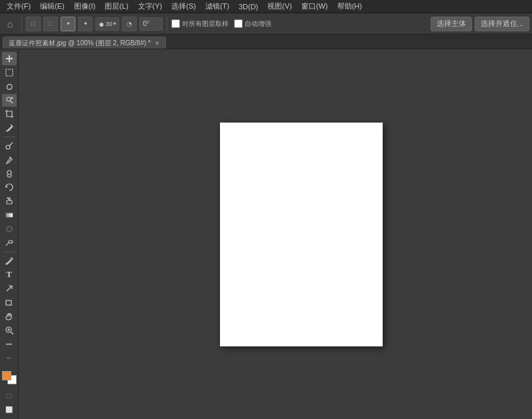  What do you see at coordinates (129, 24) in the screenshot?
I see `angle-icon: ◔` at bounding box center [129, 24].